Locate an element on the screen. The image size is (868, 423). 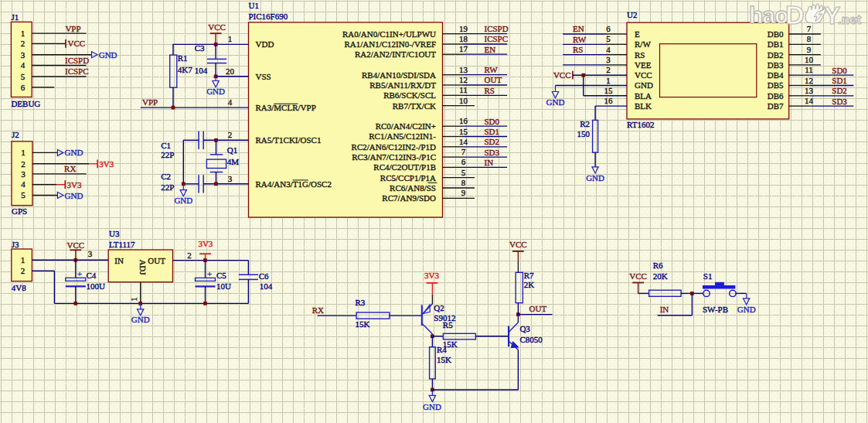
svg-text: C2 is located at coordinates (165, 176).